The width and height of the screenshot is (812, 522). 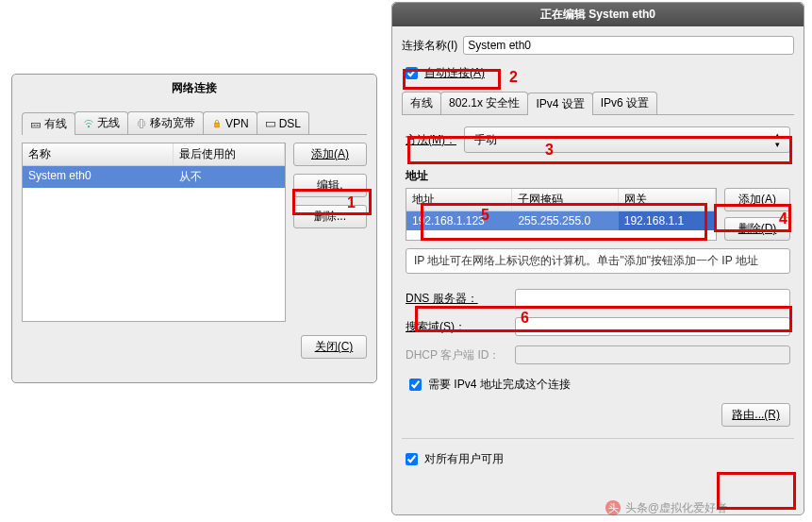 What do you see at coordinates (756, 415) in the screenshot?
I see `routes-button: 路由...(R)` at bounding box center [756, 415].